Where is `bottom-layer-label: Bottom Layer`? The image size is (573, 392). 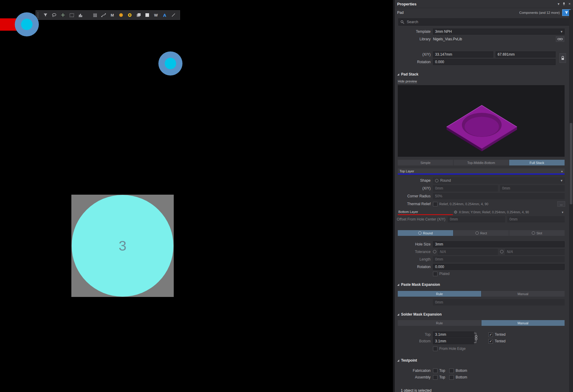
bottom-layer-label: Bottom Layer is located at coordinates (425, 212).